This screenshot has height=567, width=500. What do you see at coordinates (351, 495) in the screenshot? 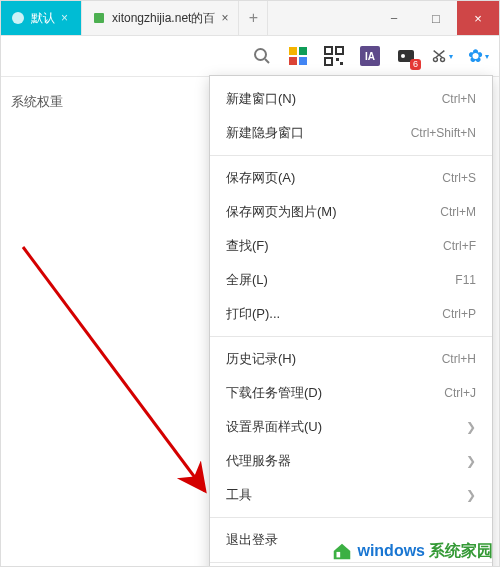
I see `menu-item: 工具❯` at bounding box center [351, 495].